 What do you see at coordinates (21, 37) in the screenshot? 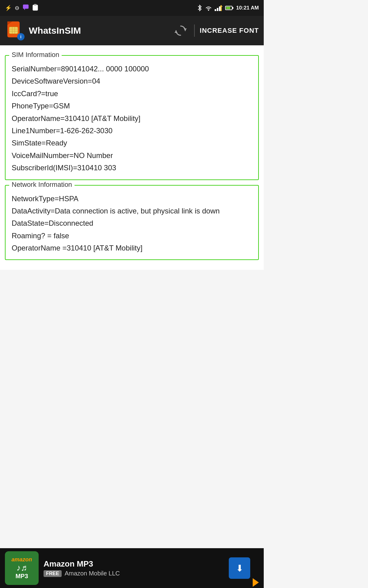
I see `svg-text: i` at bounding box center [21, 37].